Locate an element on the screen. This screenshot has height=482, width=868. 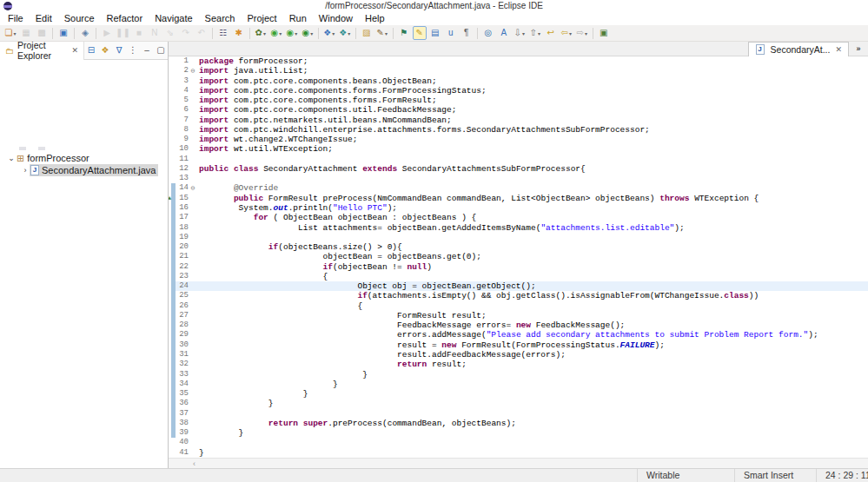
profile-button: ◉▾ is located at coordinates (308, 33).